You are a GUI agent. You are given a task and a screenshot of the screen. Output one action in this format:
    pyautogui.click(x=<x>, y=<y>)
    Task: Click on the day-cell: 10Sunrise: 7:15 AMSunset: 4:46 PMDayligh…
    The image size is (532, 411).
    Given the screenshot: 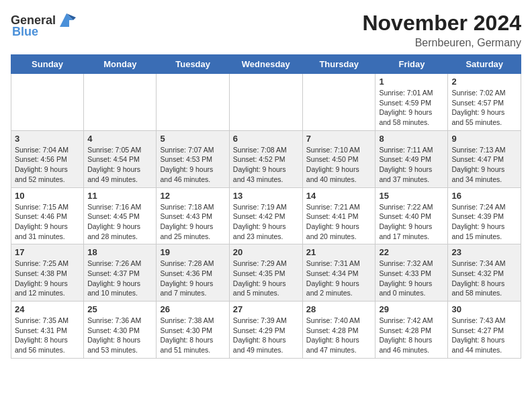 What is the action you would take?
    pyautogui.click(x=48, y=216)
    